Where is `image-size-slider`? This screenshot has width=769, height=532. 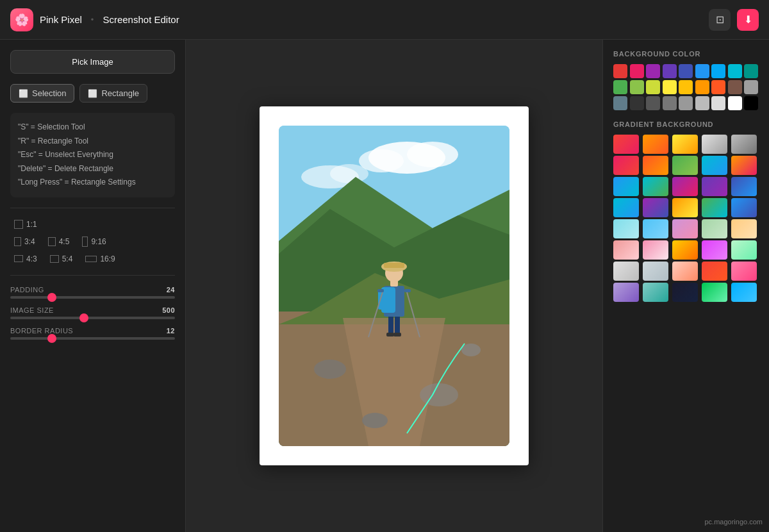 image-size-slider is located at coordinates (92, 318).